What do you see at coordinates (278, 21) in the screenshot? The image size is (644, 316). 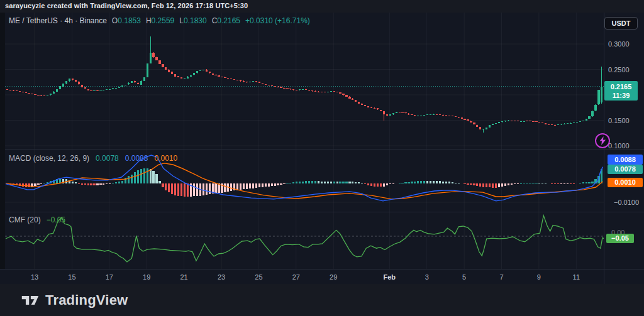 I see `change-value: +0.0310 (+16.71%)` at bounding box center [278, 21].